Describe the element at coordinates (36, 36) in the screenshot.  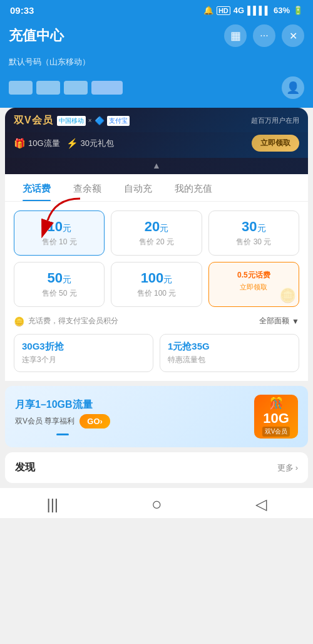
I see `page-title: 充值中心` at that location.